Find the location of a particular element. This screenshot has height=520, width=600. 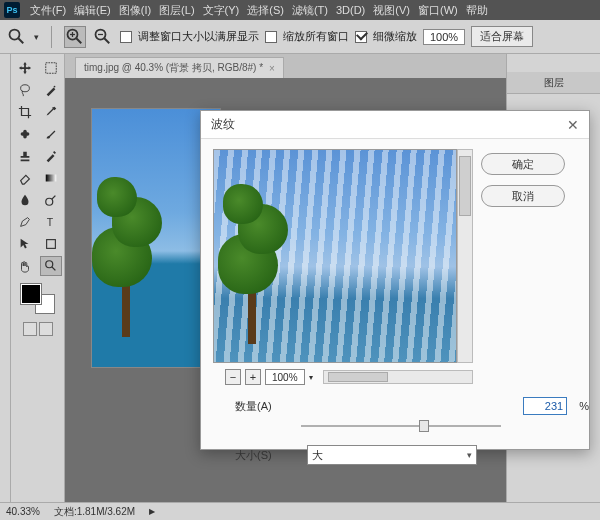

scrubby-zoom-checkbox is located at coordinates (361, 37).